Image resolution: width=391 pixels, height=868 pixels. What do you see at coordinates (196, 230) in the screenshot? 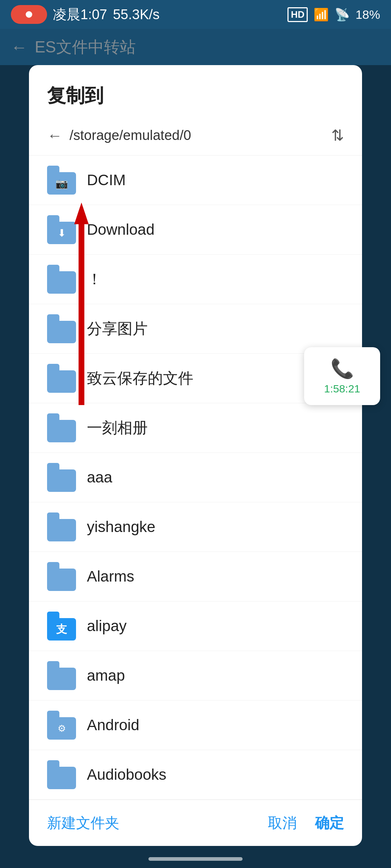
I see `list-item: ⬇ Download` at bounding box center [196, 230].